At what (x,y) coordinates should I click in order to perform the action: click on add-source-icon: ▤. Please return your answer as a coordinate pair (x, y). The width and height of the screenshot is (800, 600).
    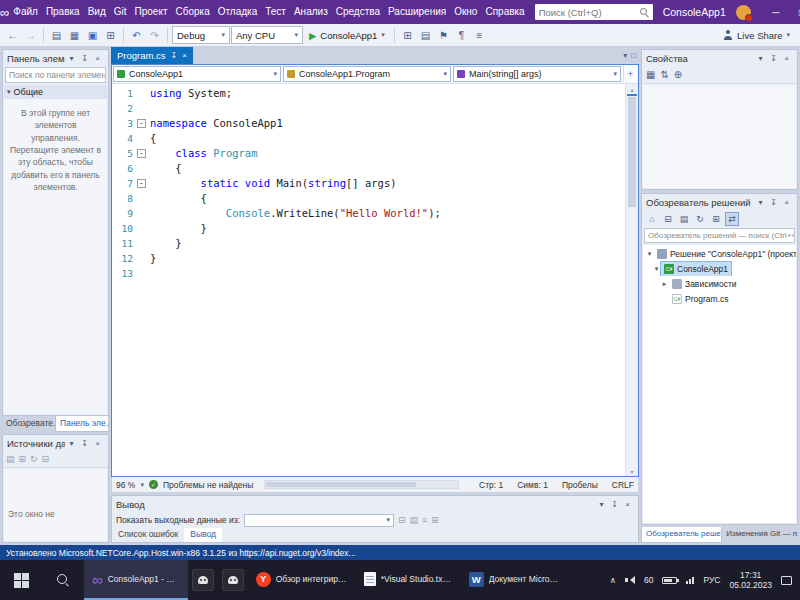
    Looking at the image, I should click on (10, 459).